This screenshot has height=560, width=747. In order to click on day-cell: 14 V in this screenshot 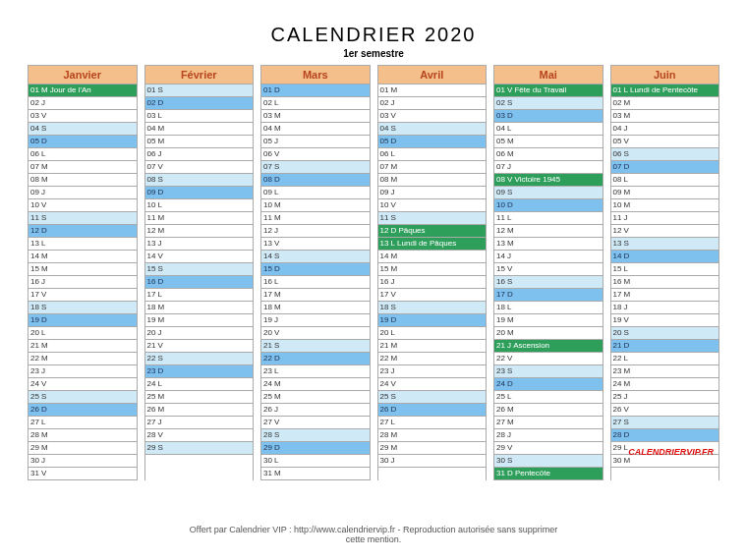, I will do `click(200, 257)`.